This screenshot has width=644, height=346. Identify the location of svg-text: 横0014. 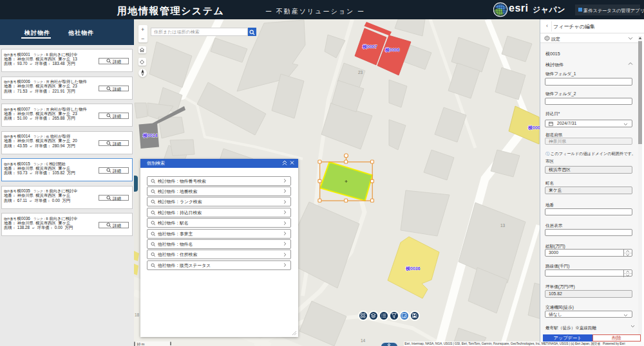
(150, 136).